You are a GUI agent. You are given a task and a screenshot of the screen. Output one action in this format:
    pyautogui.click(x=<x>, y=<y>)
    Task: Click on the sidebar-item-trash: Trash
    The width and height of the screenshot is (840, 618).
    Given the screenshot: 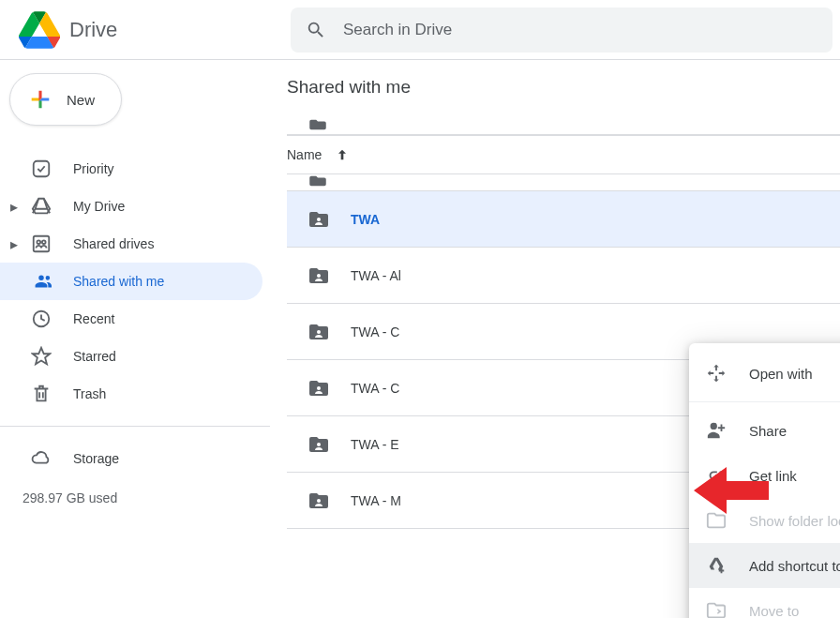 What is the action you would take?
    pyautogui.click(x=131, y=394)
    